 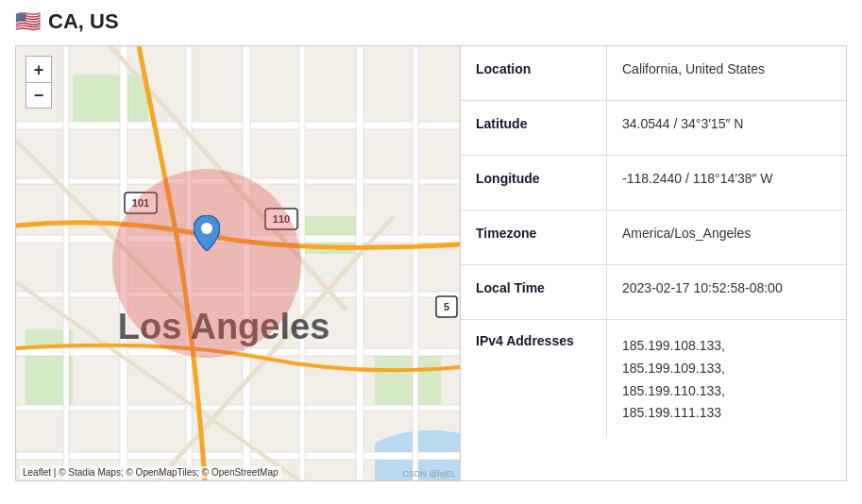 I want to click on ipv4-addr-4: 185.199.111.133, so click(x=672, y=413).